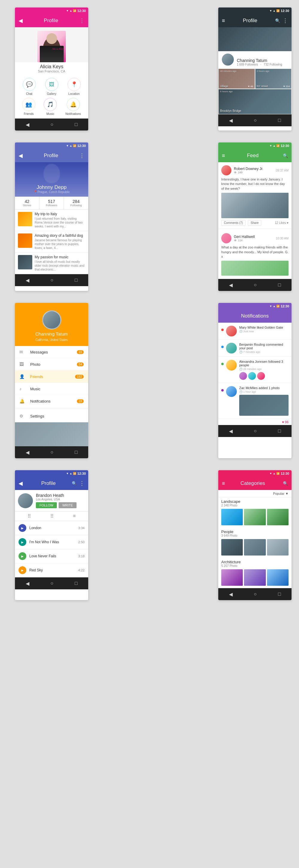 The height and width of the screenshot is (868, 299). I want to click on nav-home-notif: ○, so click(255, 431).